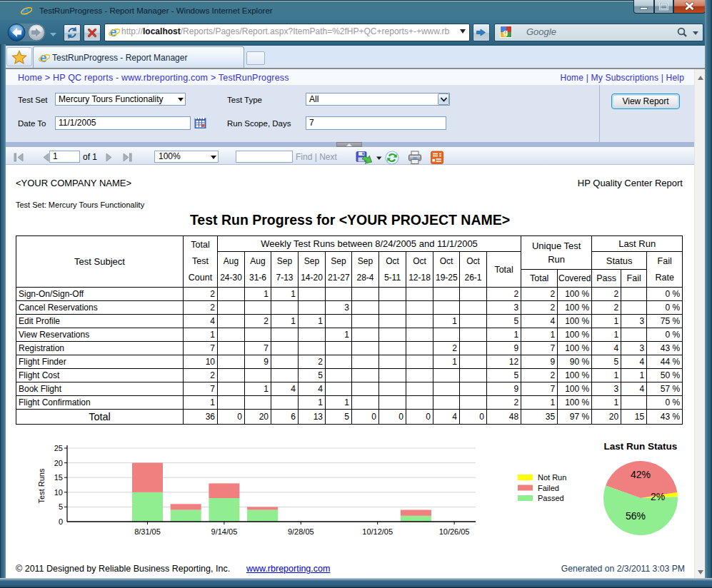 Image resolution: width=712 pixels, height=588 pixels. Describe the element at coordinates (61, 507) in the screenshot. I see `svg-text: 5` at that location.